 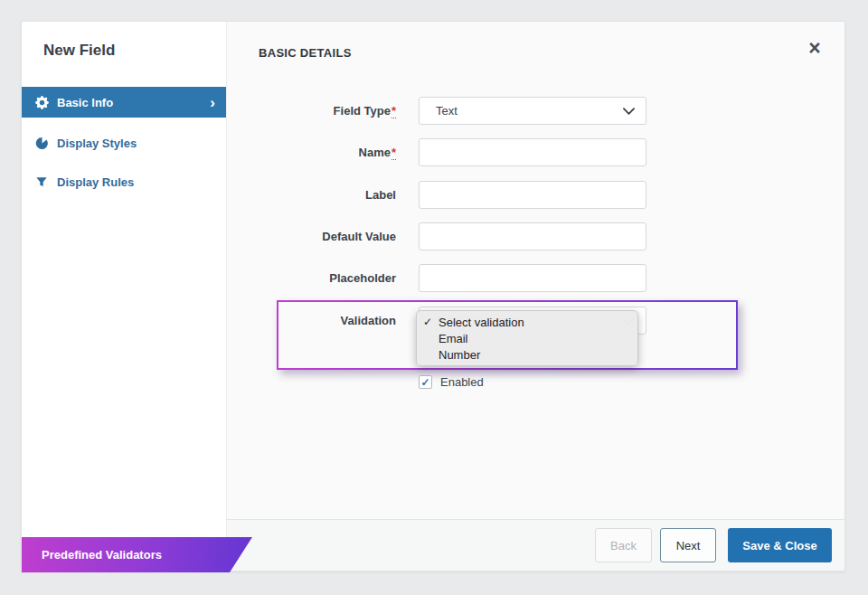 What do you see at coordinates (481, 322) in the screenshot?
I see `dropdown-option-label: Select validation` at bounding box center [481, 322].